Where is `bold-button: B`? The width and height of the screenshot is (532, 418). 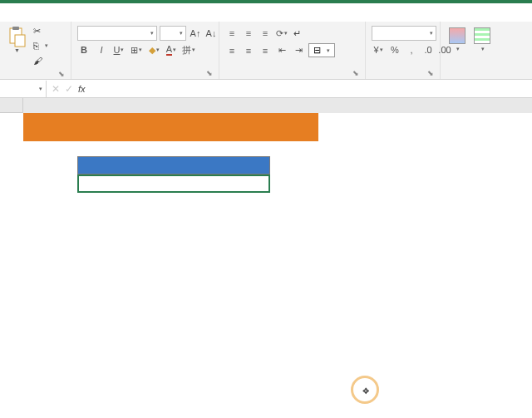 bold-button: B is located at coordinates (84, 50).